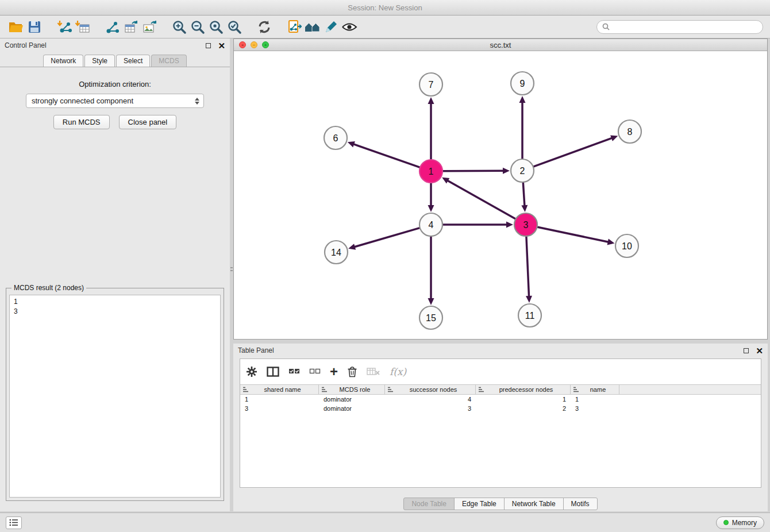  I want to click on new-table-icon, so click(131, 27).